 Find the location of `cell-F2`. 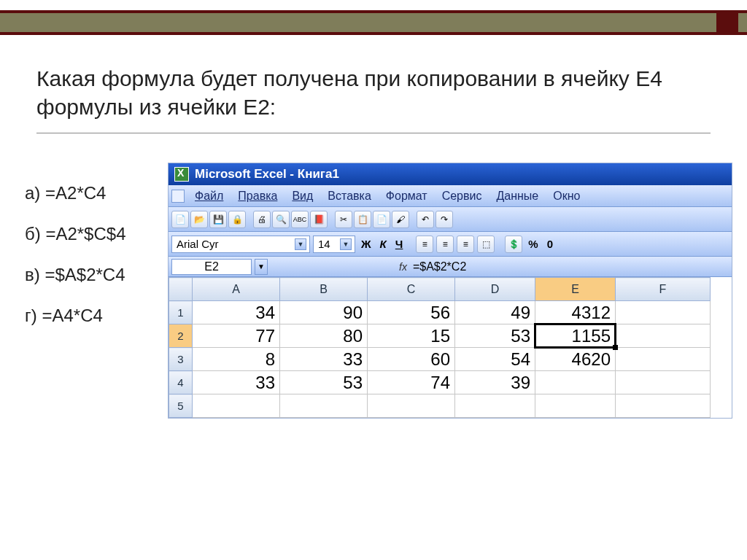

cell-F2 is located at coordinates (663, 336).